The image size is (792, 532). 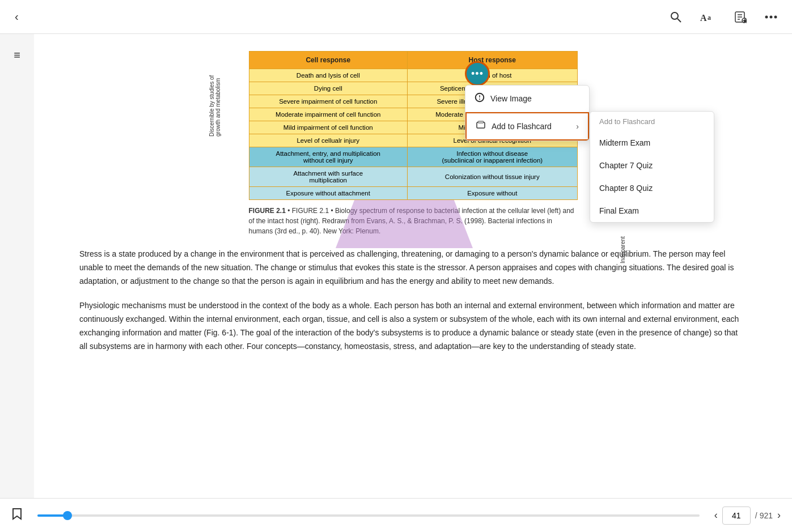 What do you see at coordinates (747, 516) in the screenshot?
I see `page-navigation: ‹ / 921 ›` at bounding box center [747, 516].